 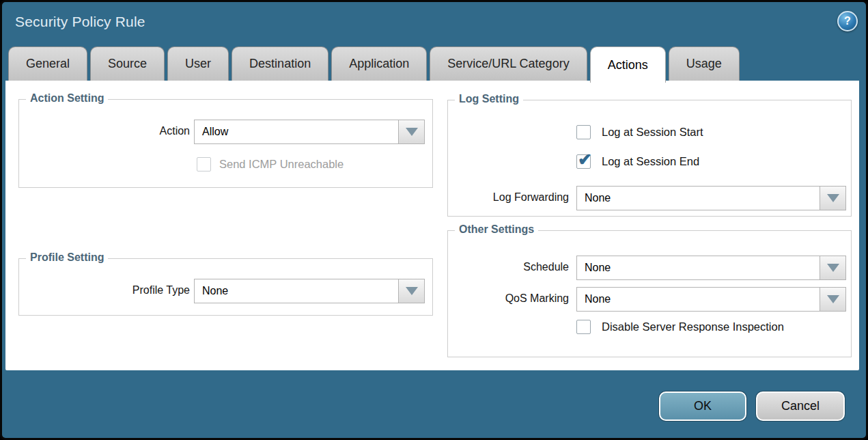 What do you see at coordinates (412, 291) in the screenshot?
I see `profile-type-dropdown-button` at bounding box center [412, 291].